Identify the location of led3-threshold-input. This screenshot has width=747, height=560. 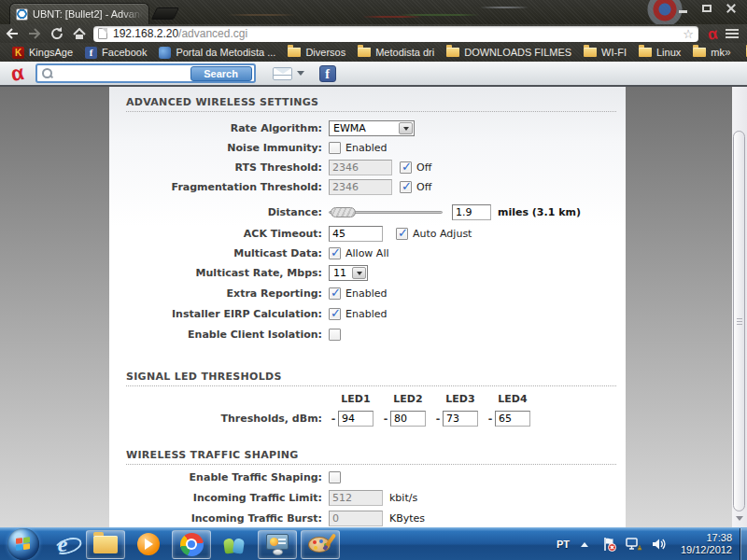
(460, 418).